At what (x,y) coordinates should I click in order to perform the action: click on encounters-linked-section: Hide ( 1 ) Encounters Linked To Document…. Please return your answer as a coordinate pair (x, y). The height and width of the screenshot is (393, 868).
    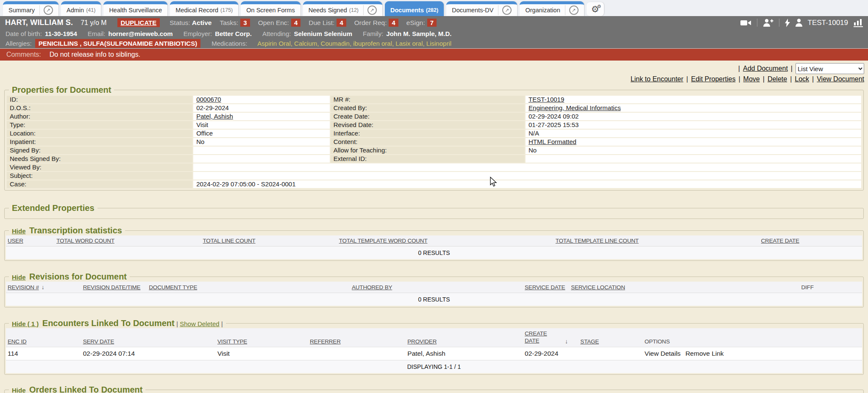
    Looking at the image, I should click on (434, 346).